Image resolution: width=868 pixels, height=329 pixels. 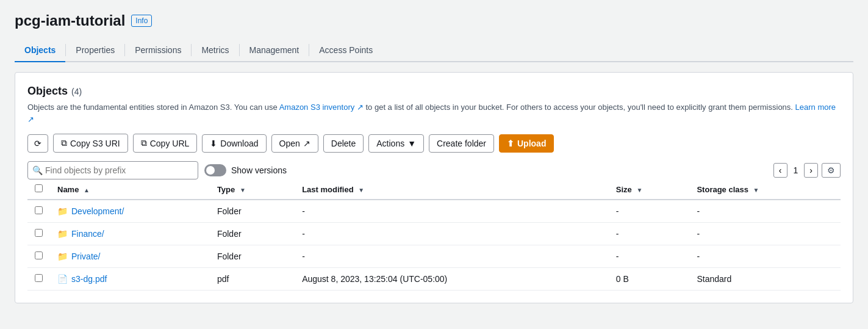 I want to click on table-row: 📁Finance/Folder---, so click(x=434, y=234).